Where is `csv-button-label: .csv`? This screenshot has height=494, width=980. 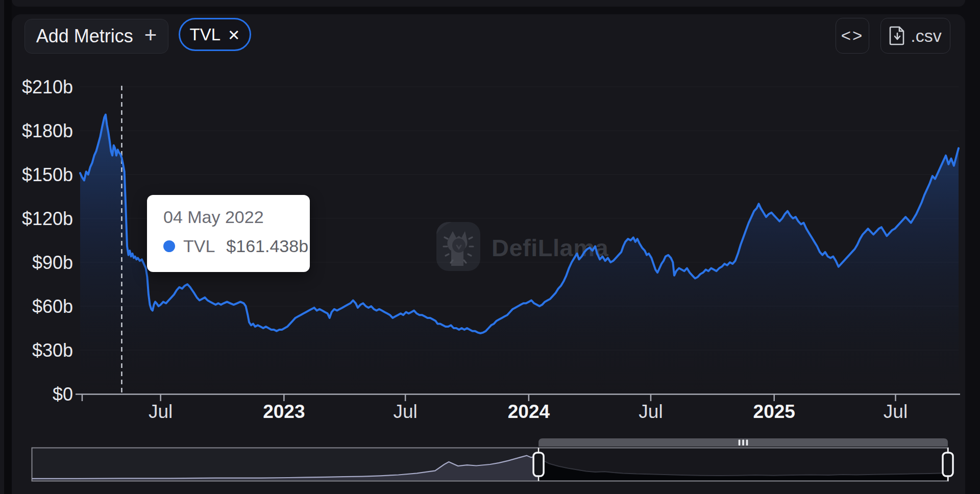
csv-button-label: .csv is located at coordinates (926, 36).